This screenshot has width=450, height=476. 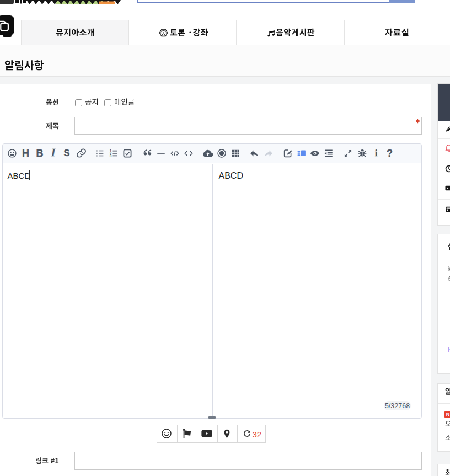 I want to click on svg-text: 3, so click(x=111, y=156).